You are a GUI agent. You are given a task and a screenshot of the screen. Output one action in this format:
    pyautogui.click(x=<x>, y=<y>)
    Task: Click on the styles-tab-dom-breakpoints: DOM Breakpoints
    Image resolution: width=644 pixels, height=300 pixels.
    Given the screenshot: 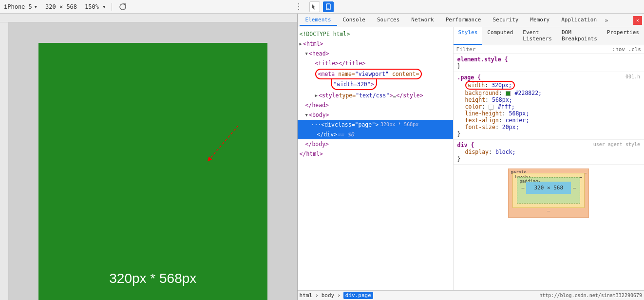 What is the action you would take?
    pyautogui.click(x=580, y=36)
    